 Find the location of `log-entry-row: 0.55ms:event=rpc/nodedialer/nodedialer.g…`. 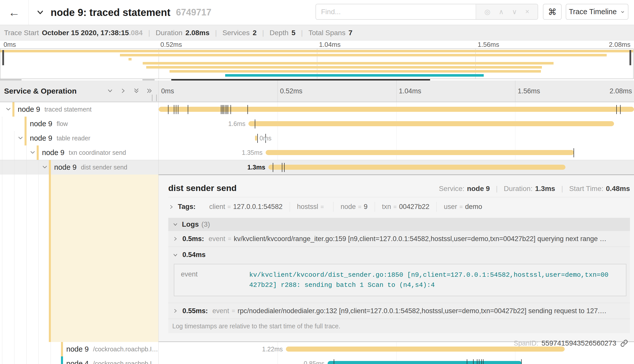

log-entry-row: 0.55ms:event=rpc/nodedialer/nodedialer.g… is located at coordinates (399, 311).